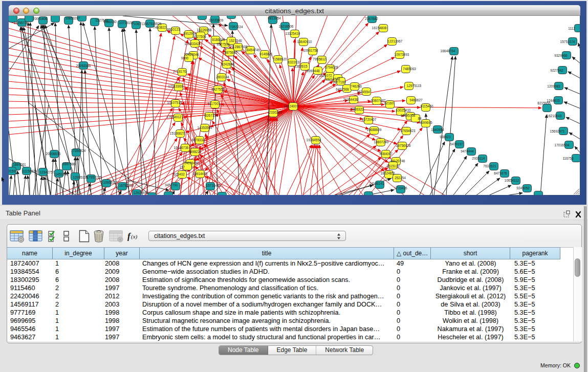 The height and width of the screenshot is (372, 588). I want to click on svg-text: 1640954, so click(438, 130).